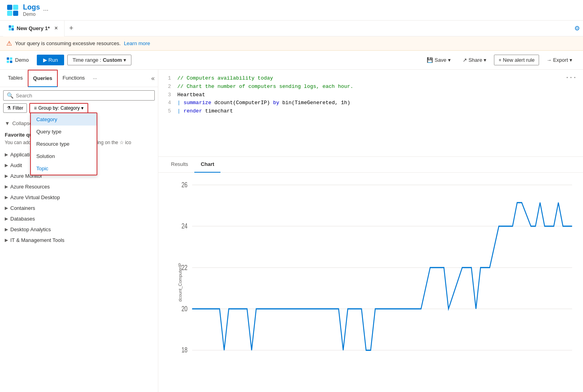 The height and width of the screenshot is (392, 583). What do you see at coordinates (51, 60) in the screenshot?
I see `run-button: ▶ Run` at bounding box center [51, 60].